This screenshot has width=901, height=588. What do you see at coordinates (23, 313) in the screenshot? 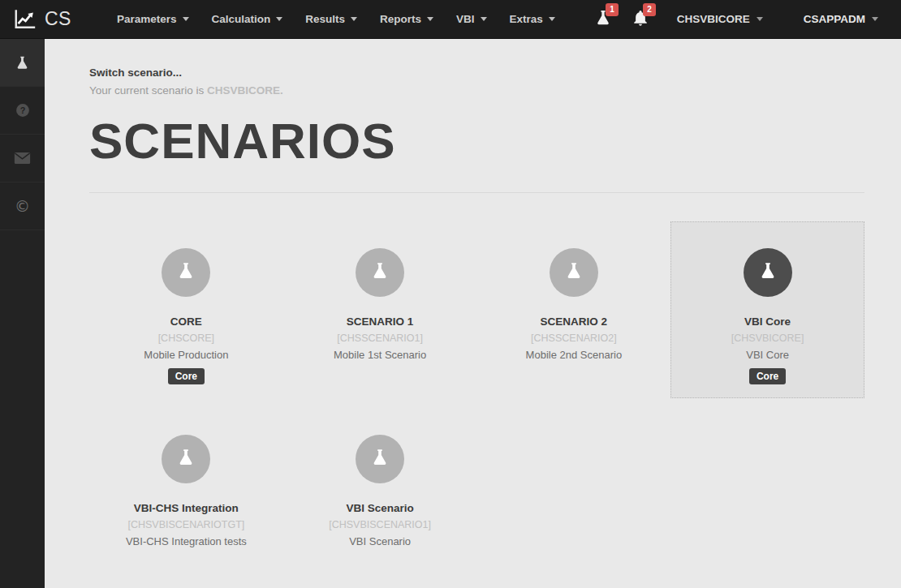
I see `left-sidebar: ? ©` at bounding box center [23, 313].